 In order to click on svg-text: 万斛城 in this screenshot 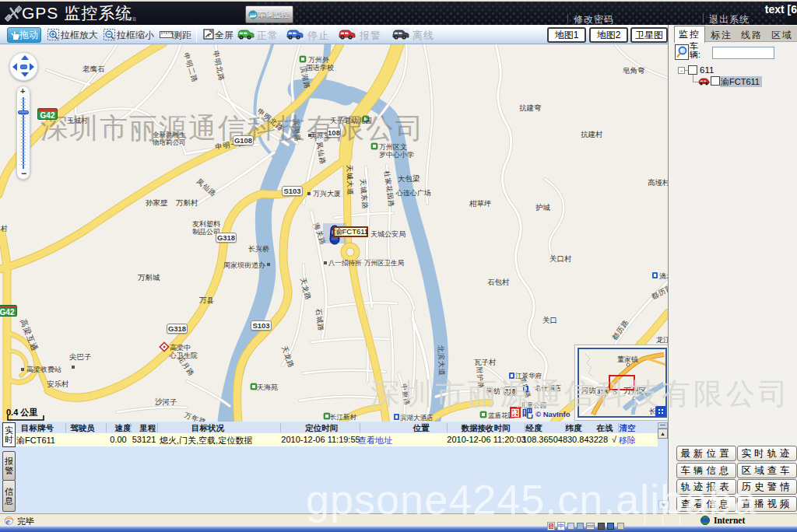, I will do `click(149, 277)`.